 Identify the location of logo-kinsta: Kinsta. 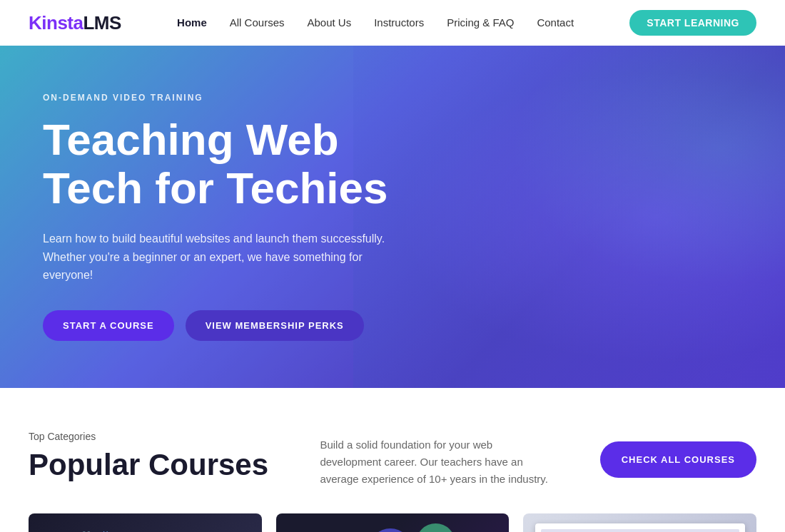
(56, 23).